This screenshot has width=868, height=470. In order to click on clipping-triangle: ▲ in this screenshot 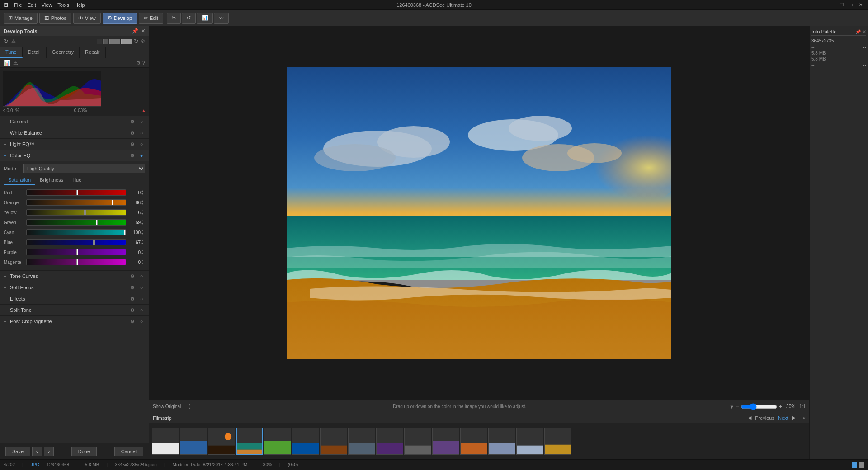, I will do `click(144, 110)`.